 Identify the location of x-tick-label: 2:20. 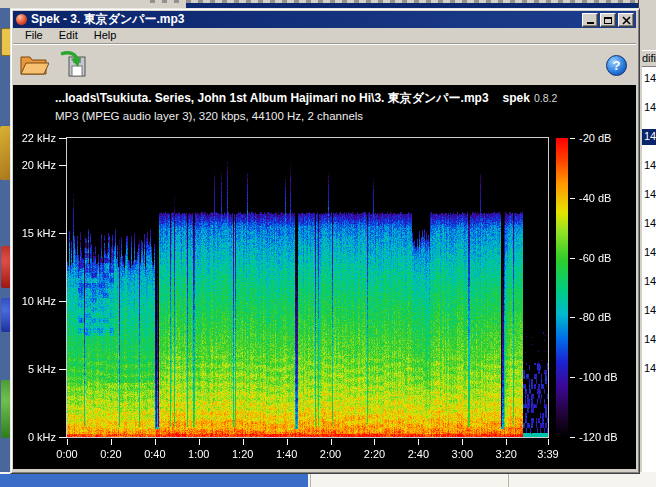
(374, 454).